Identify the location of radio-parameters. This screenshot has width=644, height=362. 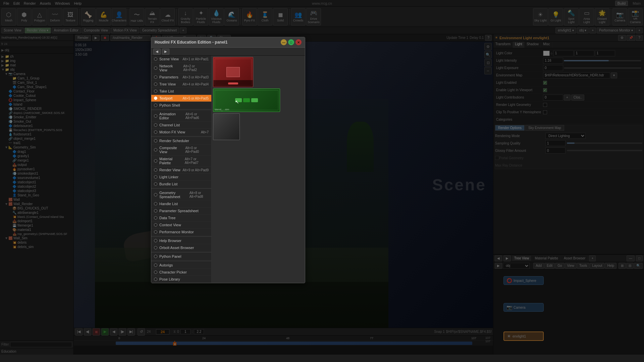
(156, 77).